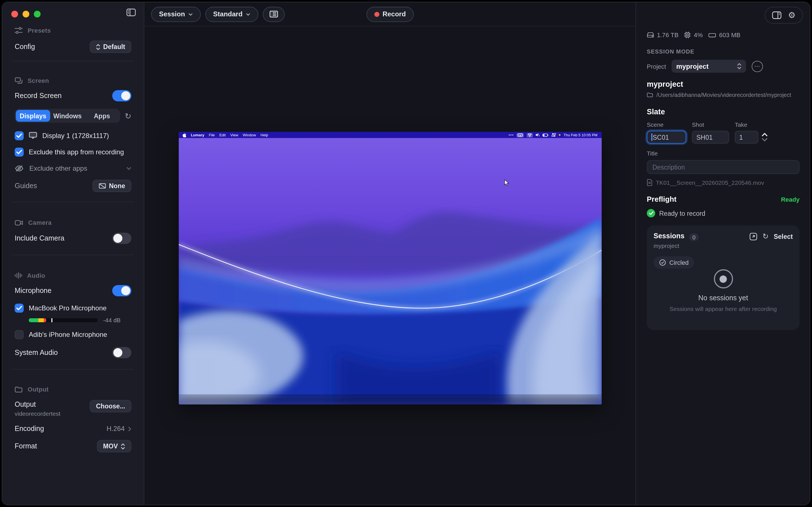 The height and width of the screenshot is (507, 812). Describe the element at coordinates (657, 66) in the screenshot. I see `project-label: Project` at that location.